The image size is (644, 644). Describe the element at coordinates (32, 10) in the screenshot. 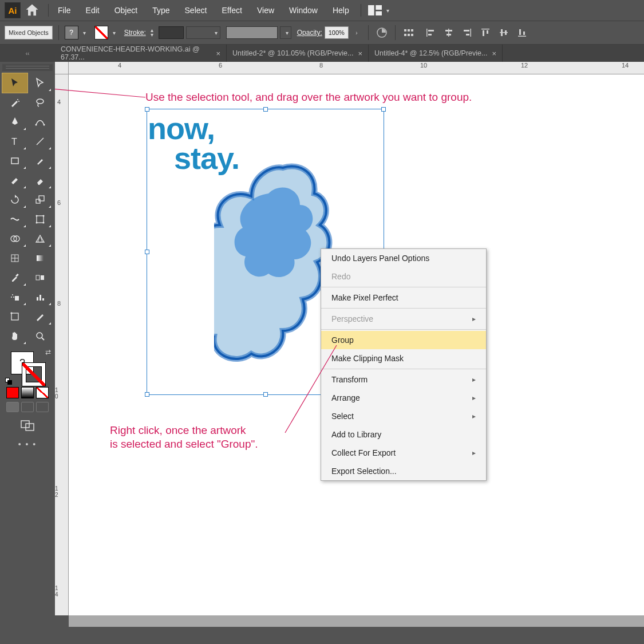

I see `home-icon` at that location.